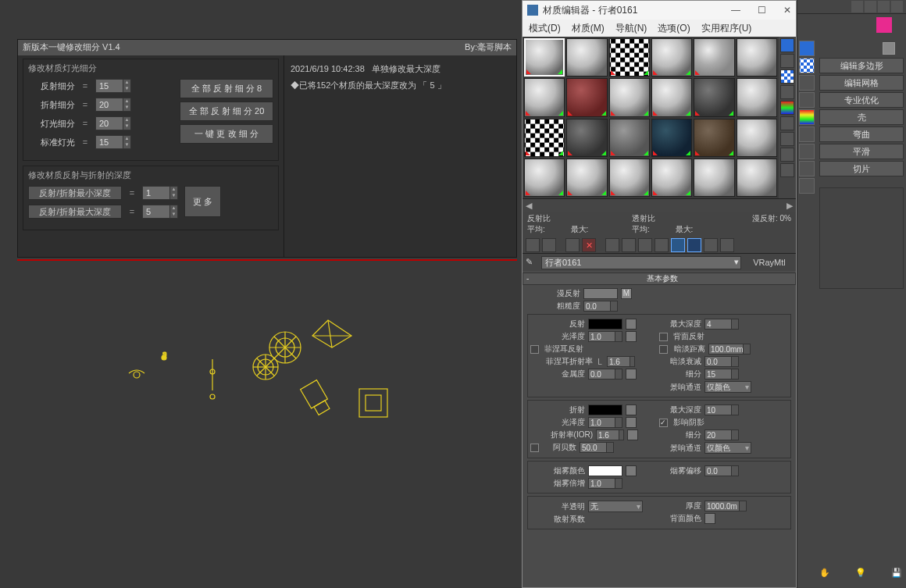 This screenshot has width=906, height=588. I want to click on thickness-spinner, so click(726, 506).